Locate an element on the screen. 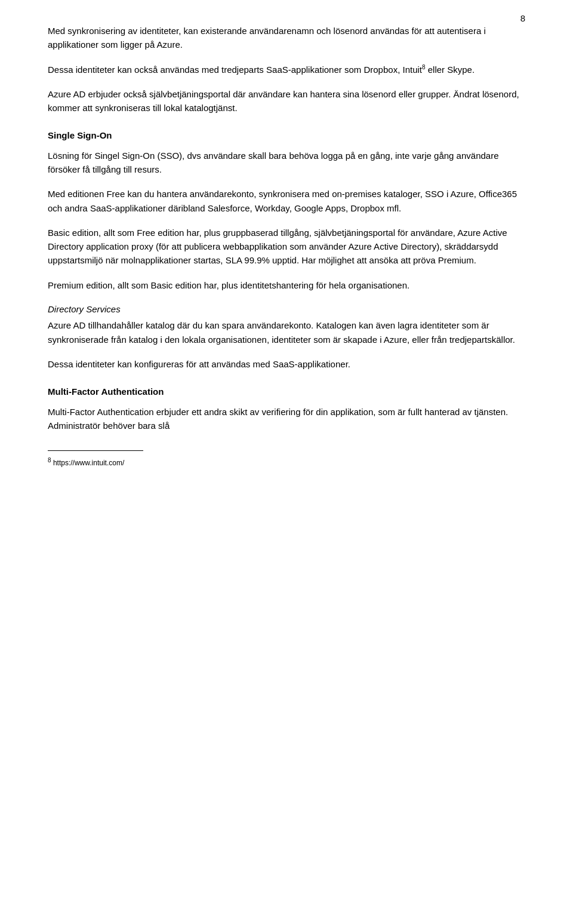 This screenshot has width=573, height=924. footnote-url: https://www.intuit.com/ is located at coordinates (88, 463).